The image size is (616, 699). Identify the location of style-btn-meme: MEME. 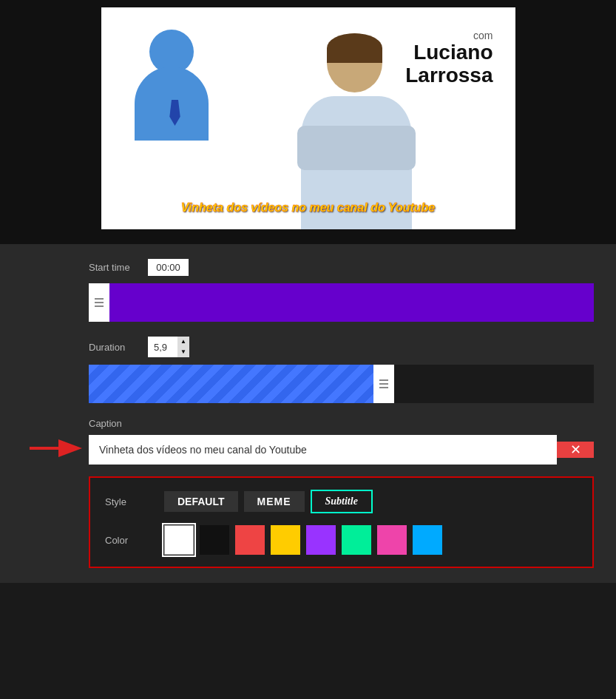
(274, 502).